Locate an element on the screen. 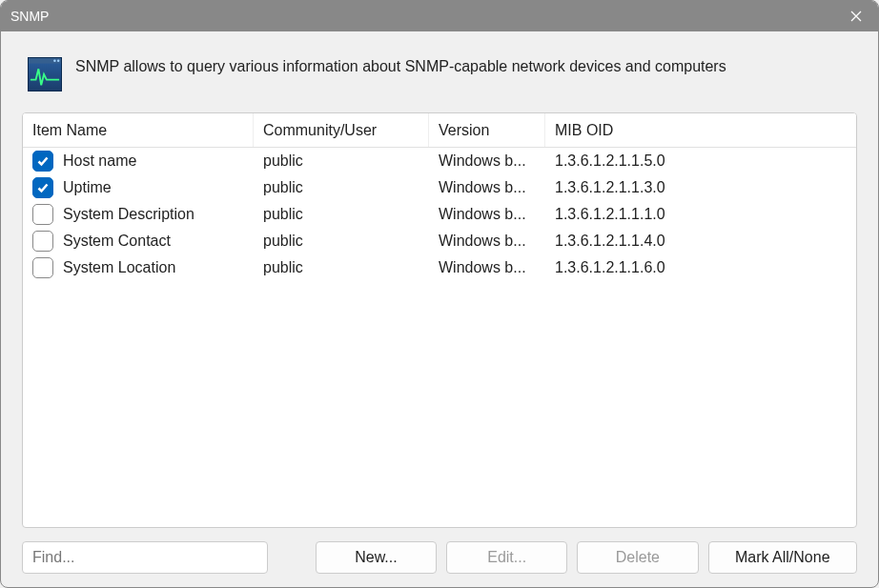 The width and height of the screenshot is (879, 588). column-header-version: Version is located at coordinates (487, 130).